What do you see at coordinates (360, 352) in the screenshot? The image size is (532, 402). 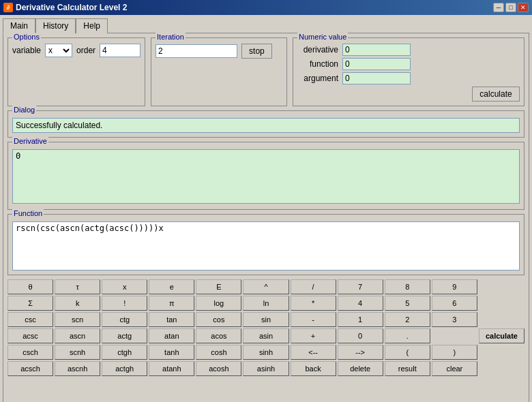 I see `calc-key--->: -->` at bounding box center [360, 352].